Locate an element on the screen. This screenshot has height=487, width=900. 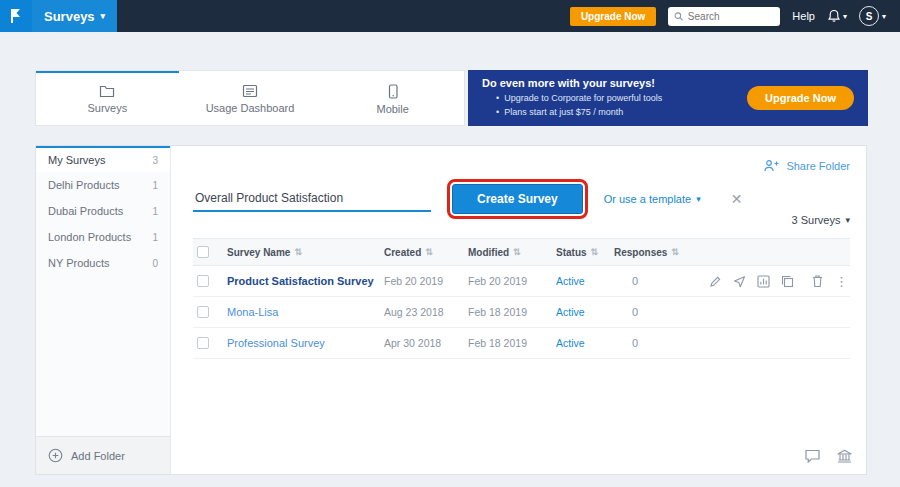
add-folder-button: Add Folder is located at coordinates (103, 455).